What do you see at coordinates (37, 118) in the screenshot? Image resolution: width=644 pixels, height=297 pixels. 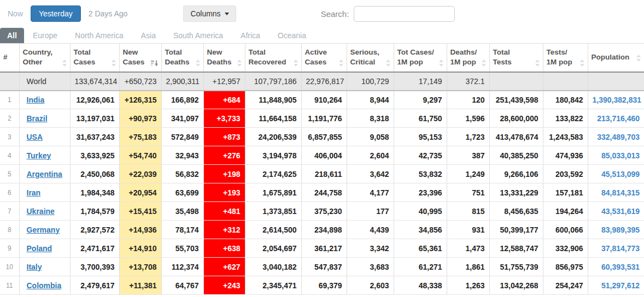 I see `country-link: Brazil` at bounding box center [37, 118].